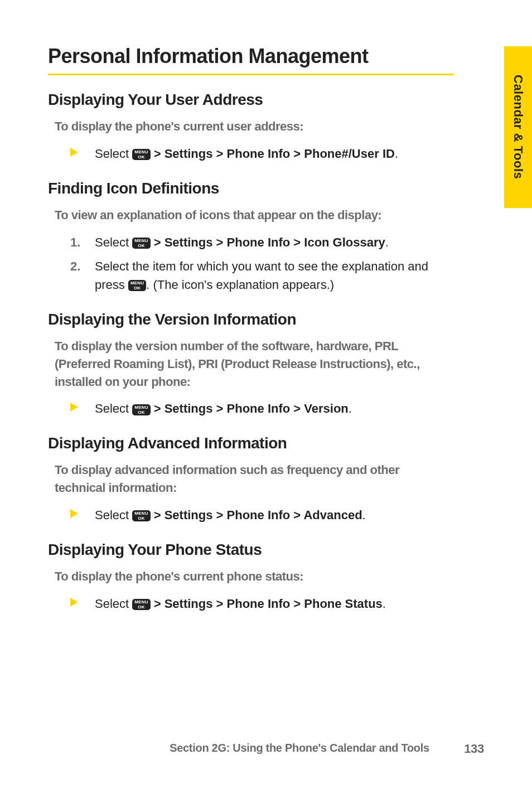 This screenshot has height=798, width=532. I want to click on side-tab: Calendar & Tools, so click(518, 127).